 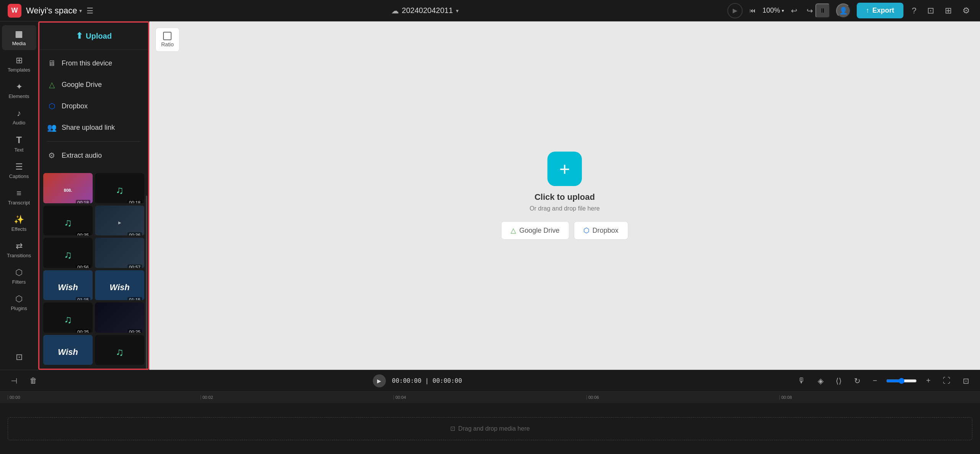 What do you see at coordinates (19, 167) in the screenshot?
I see `captions-icon: ☰` at bounding box center [19, 167].